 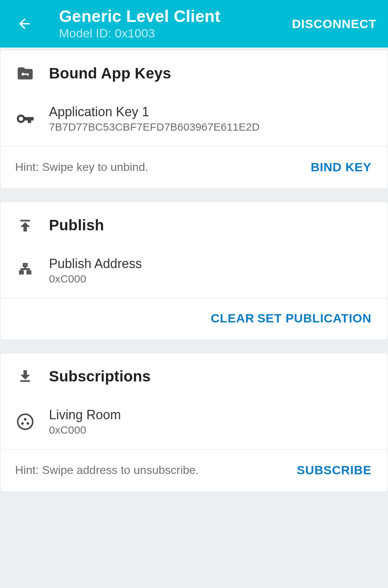 What do you see at coordinates (100, 376) in the screenshot?
I see `subscriptions-title: Subscriptions` at bounding box center [100, 376].